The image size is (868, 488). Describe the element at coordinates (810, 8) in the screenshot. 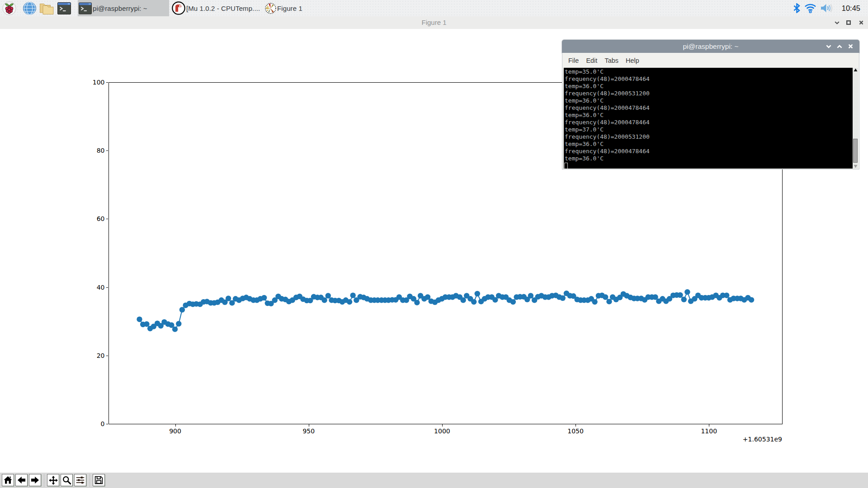

I see `wifi-button` at that location.